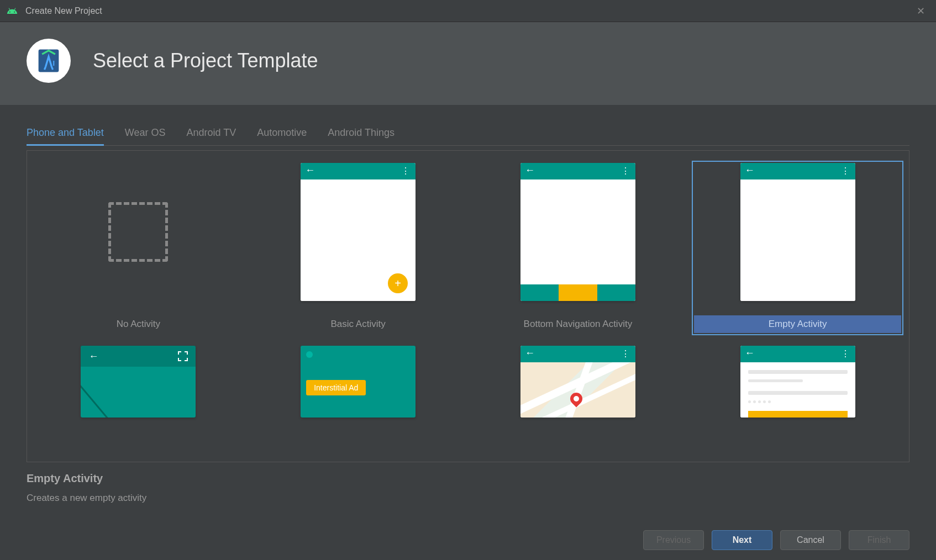 This screenshot has height=560, width=936. I want to click on thumbnail-no-activity, so click(138, 232).